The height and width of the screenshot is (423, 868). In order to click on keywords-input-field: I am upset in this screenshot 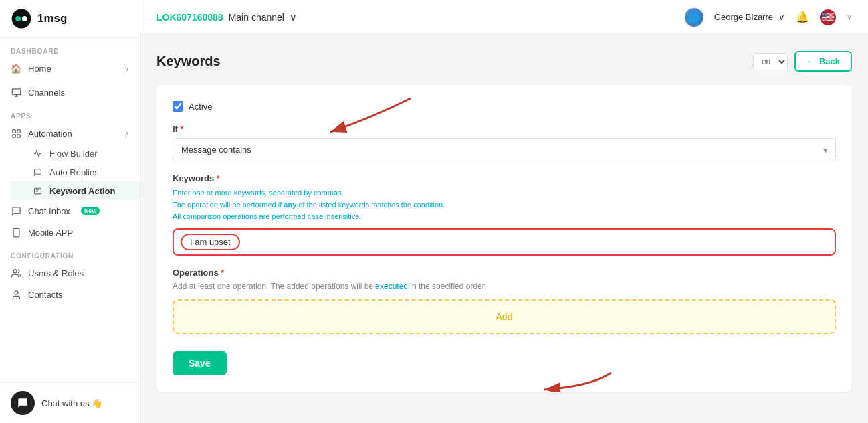, I will do `click(504, 242)`.